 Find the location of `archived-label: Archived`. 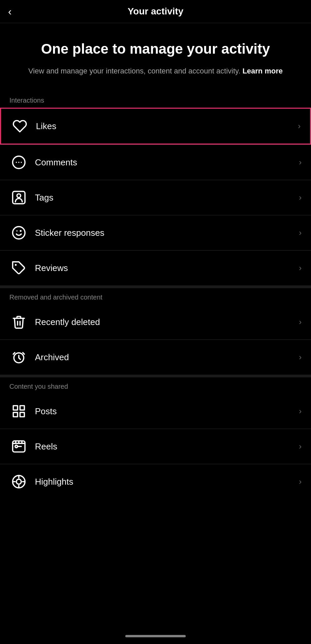

archived-label: Archived is located at coordinates (167, 358).